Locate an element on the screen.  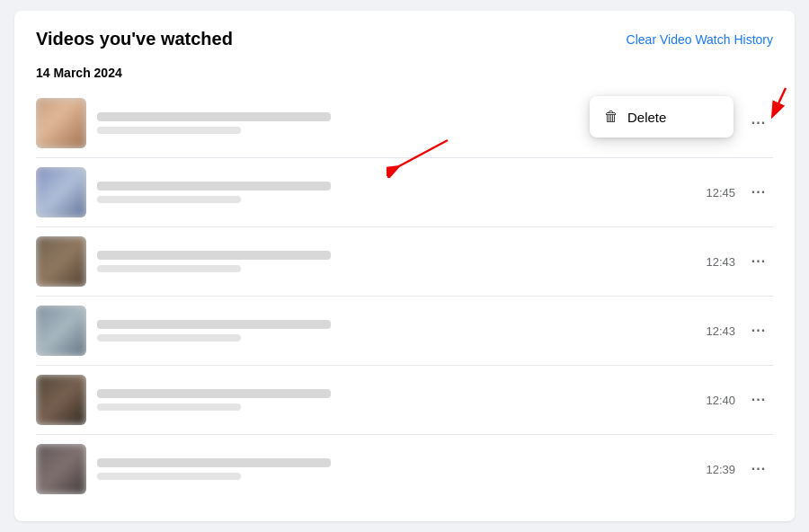
video-time: 12:40 is located at coordinates (719, 401).